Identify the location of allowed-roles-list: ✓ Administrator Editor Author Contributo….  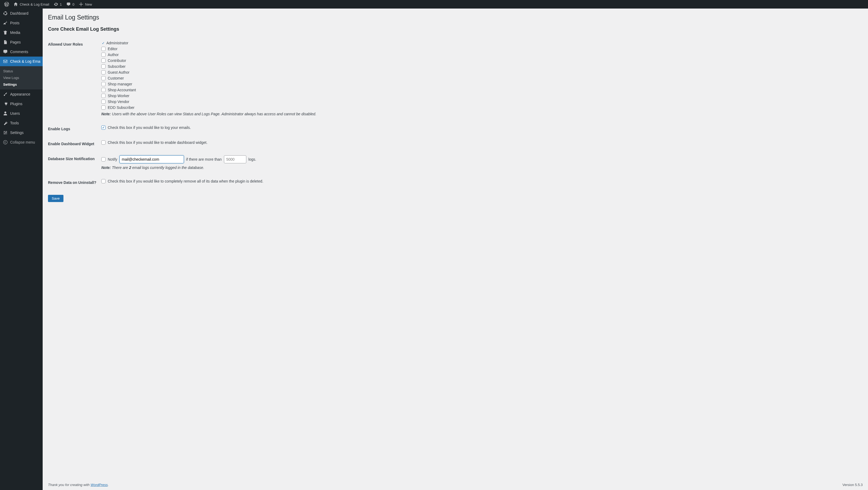
(480, 75).